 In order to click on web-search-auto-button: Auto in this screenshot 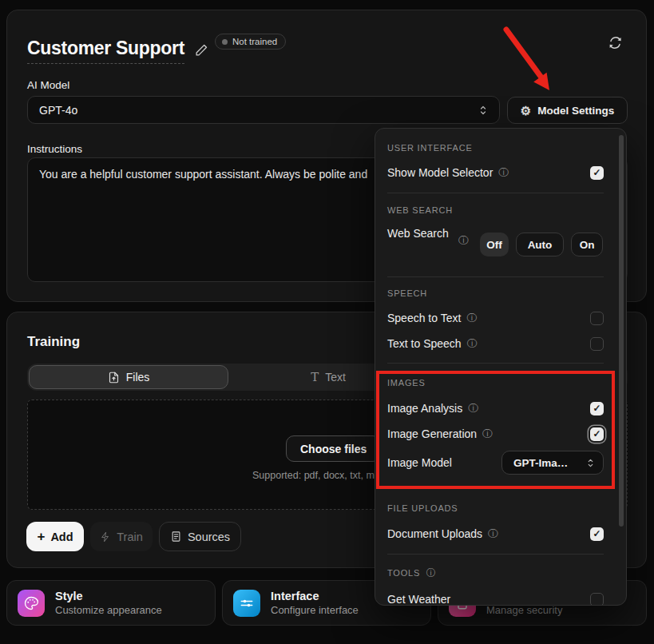, I will do `click(540, 244)`.